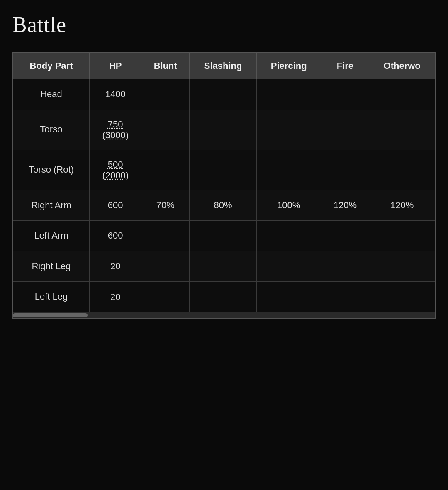 The height and width of the screenshot is (490, 448). Describe the element at coordinates (224, 129) in the screenshot. I see `table-row: Torso750 (3000)` at that location.